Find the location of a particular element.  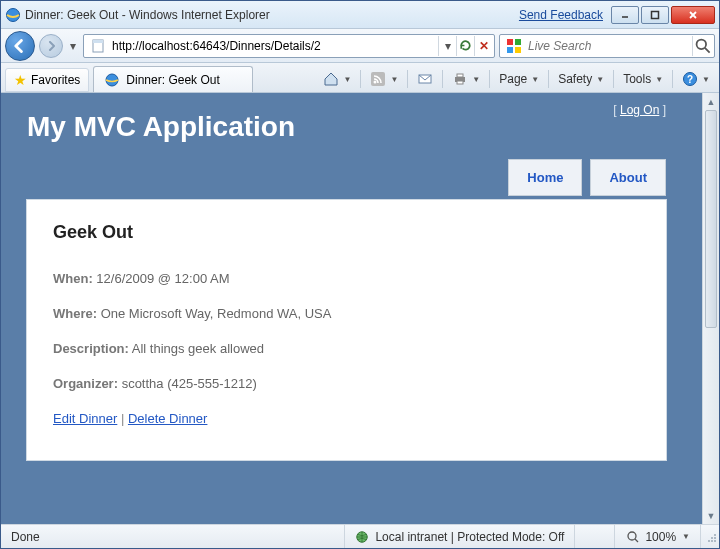

search-input is located at coordinates (609, 46).